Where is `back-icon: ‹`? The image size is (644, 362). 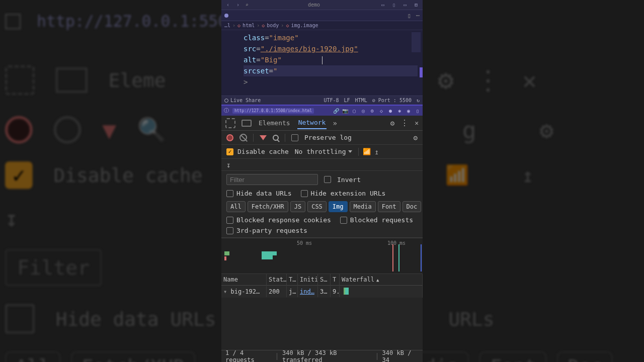 back-icon: ‹ is located at coordinates (228, 5).